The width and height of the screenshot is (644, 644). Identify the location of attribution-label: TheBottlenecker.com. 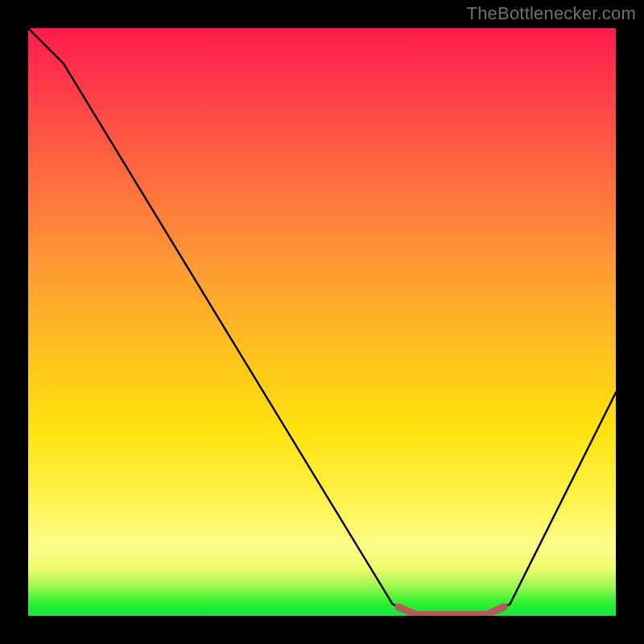
(551, 14).